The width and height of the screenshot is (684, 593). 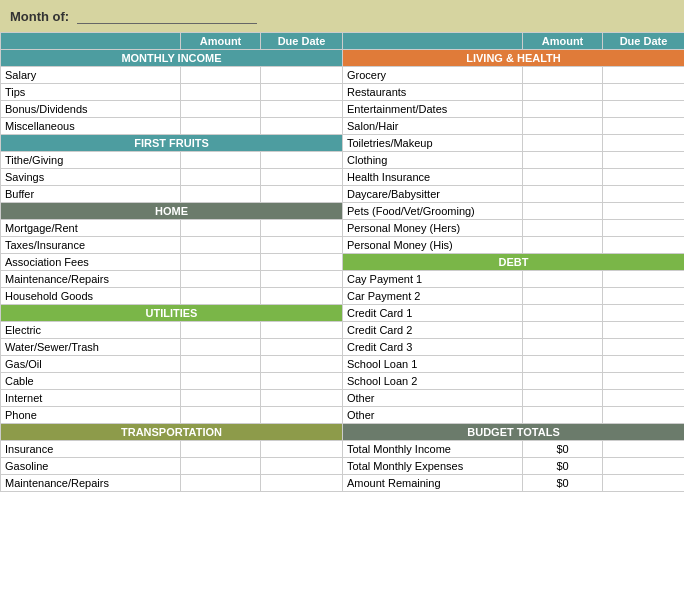 What do you see at coordinates (172, 212) in the screenshot?
I see `left-section-header: HOME` at bounding box center [172, 212].